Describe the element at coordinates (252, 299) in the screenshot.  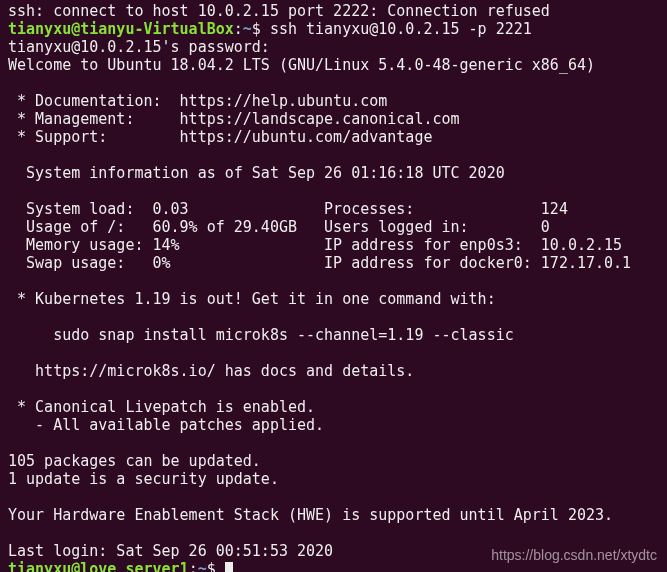
I see `k8s-announce-line: * Kubernetes 1.19 is out! Get it in one …` at that location.